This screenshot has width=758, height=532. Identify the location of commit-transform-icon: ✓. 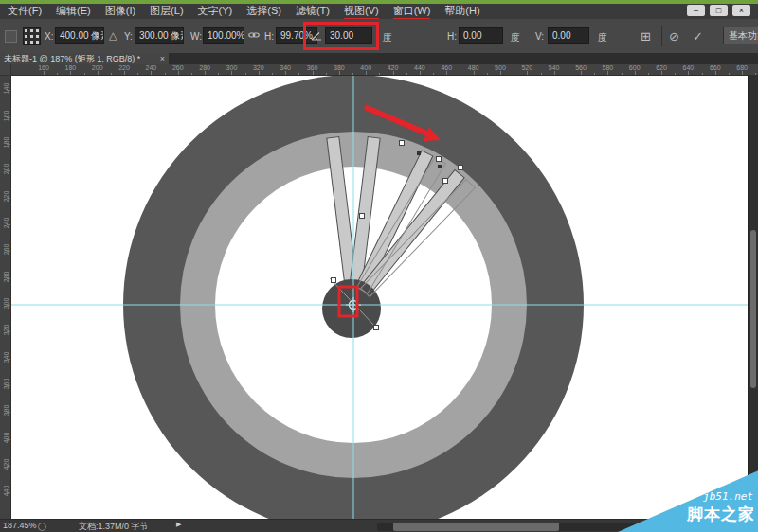
(697, 36).